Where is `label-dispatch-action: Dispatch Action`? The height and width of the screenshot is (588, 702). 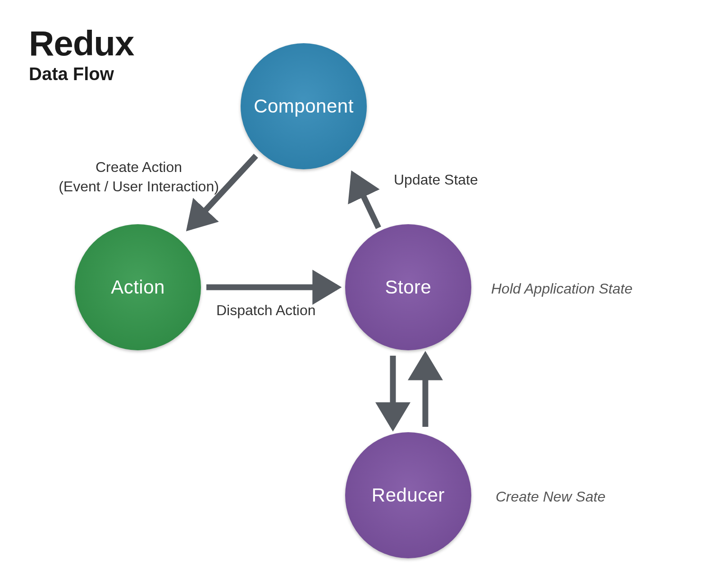
label-dispatch-action: Dispatch Action is located at coordinates (266, 311).